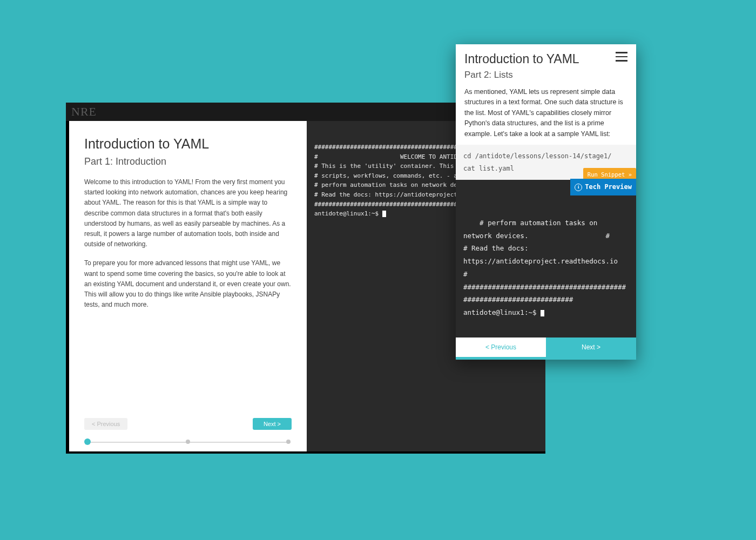  I want to click on mobile-app-window: Introduction to YAML Part 2: Lists As me…, so click(546, 202).